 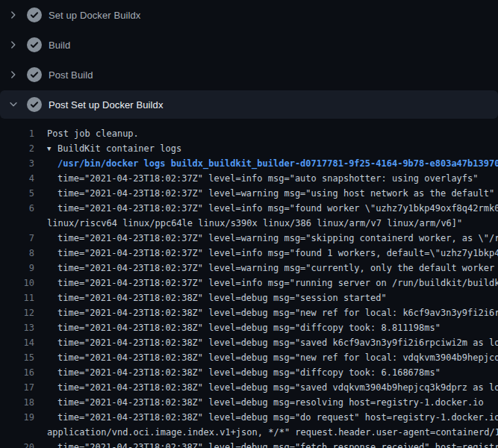 What do you see at coordinates (249, 328) in the screenshot?
I see `log-line: 13time="2021-04-23T18:02:38Z" level=debu…` at bounding box center [249, 328].